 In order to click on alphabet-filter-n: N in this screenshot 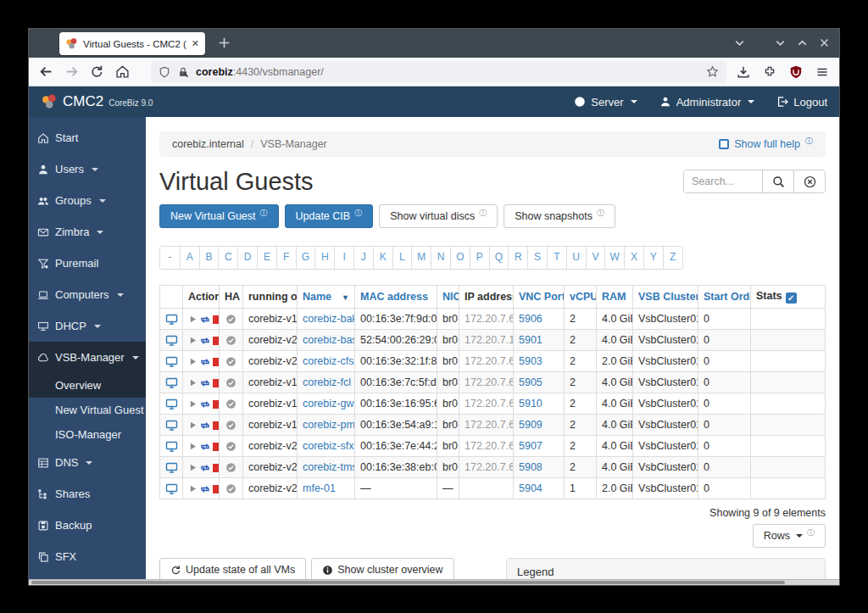, I will do `click(441, 258)`.